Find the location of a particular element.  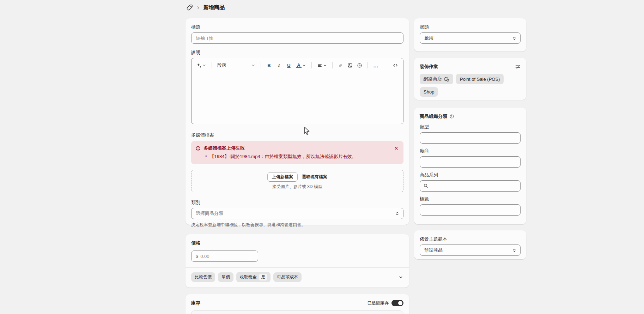

channel-label: 網路商店 is located at coordinates (433, 79).